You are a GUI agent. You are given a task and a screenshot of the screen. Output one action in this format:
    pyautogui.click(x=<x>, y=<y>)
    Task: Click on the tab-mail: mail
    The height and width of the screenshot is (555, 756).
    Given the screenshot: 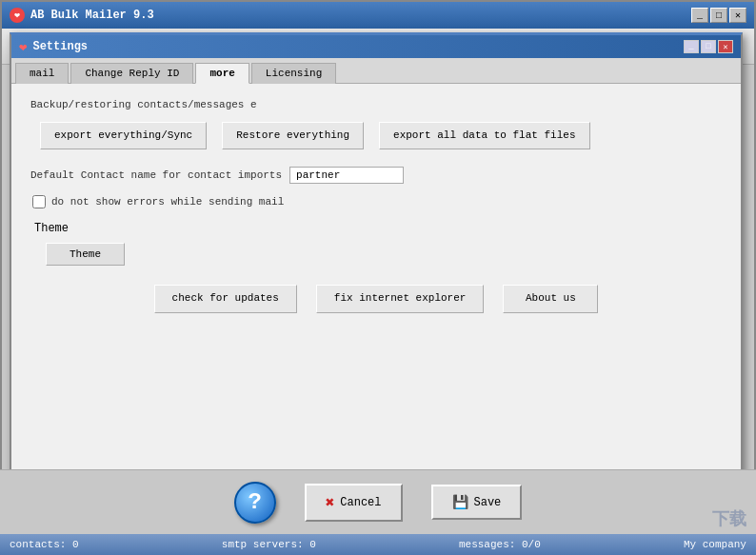 What is the action you would take?
    pyautogui.click(x=42, y=73)
    